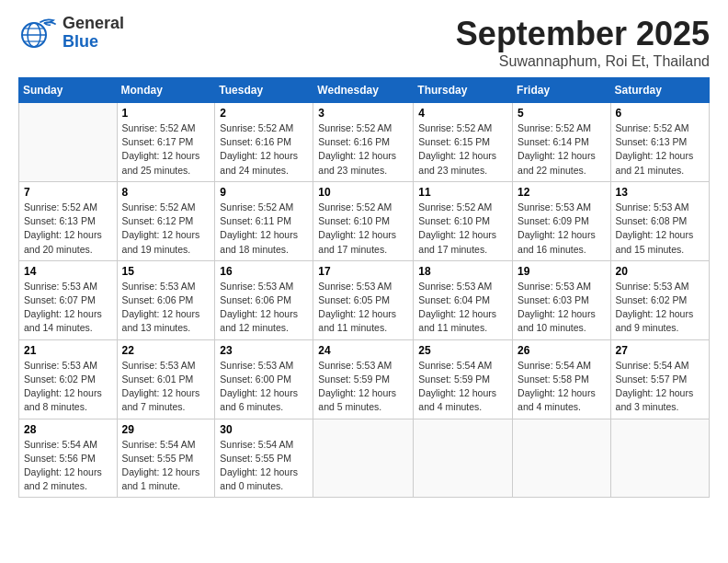 Image resolution: width=728 pixels, height=563 pixels. Describe the element at coordinates (166, 271) in the screenshot. I see `day-number: 15` at that location.